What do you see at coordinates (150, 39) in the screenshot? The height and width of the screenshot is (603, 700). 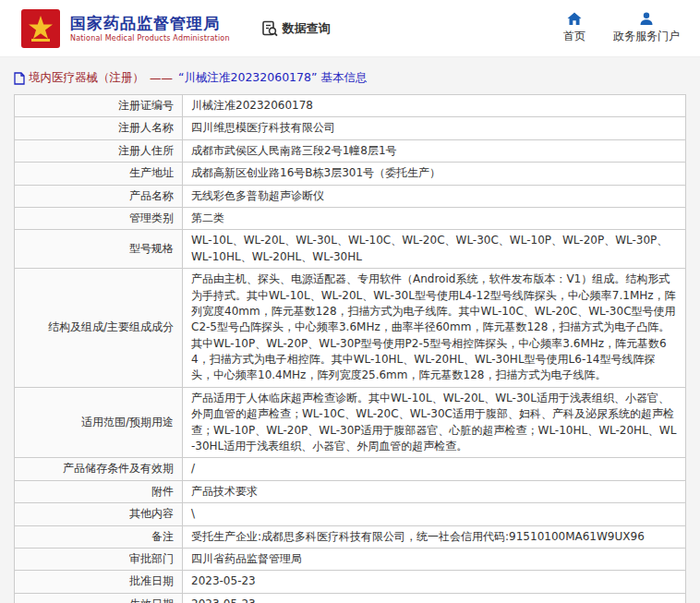 I see `agency-name-en: National Medical Products Administration` at bounding box center [150, 39].